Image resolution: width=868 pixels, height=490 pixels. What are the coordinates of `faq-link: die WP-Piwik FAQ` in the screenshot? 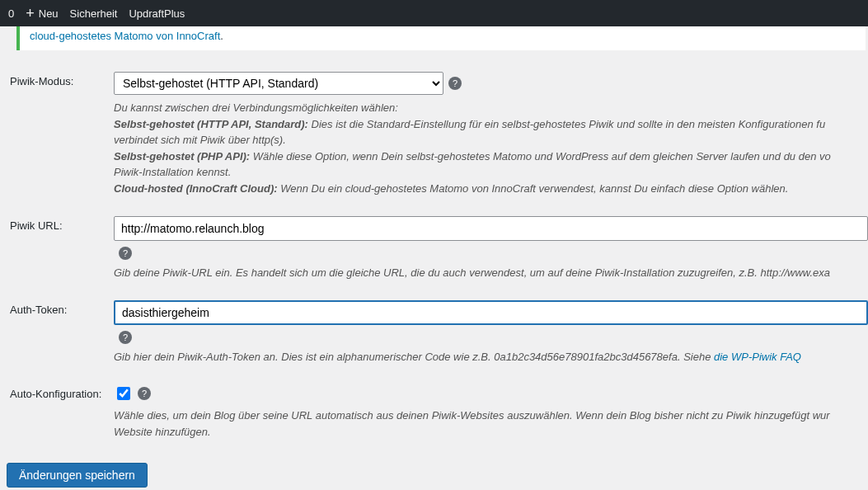 It's located at (758, 356).